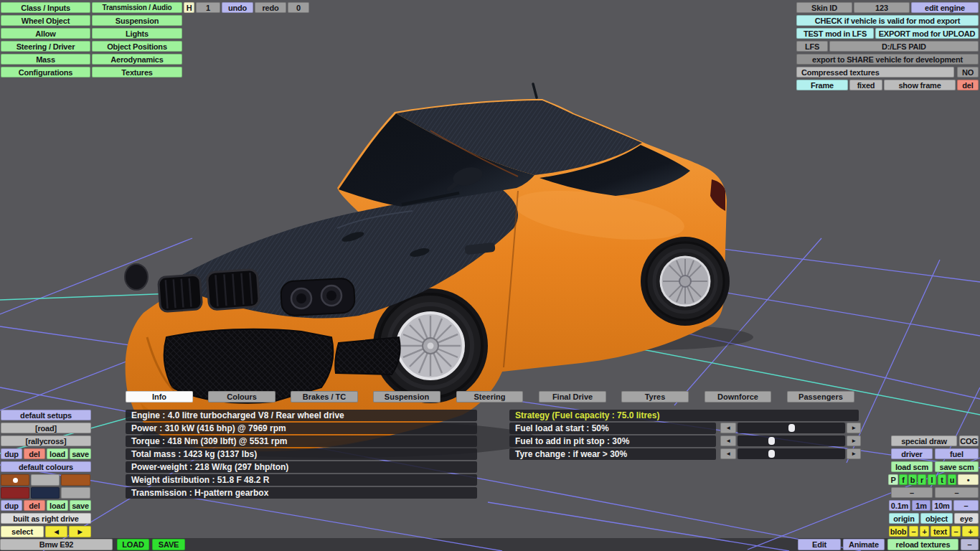 This screenshot has width=980, height=551. What do you see at coordinates (407, 397) in the screenshot?
I see `tab-suspension: Suspension` at bounding box center [407, 397].